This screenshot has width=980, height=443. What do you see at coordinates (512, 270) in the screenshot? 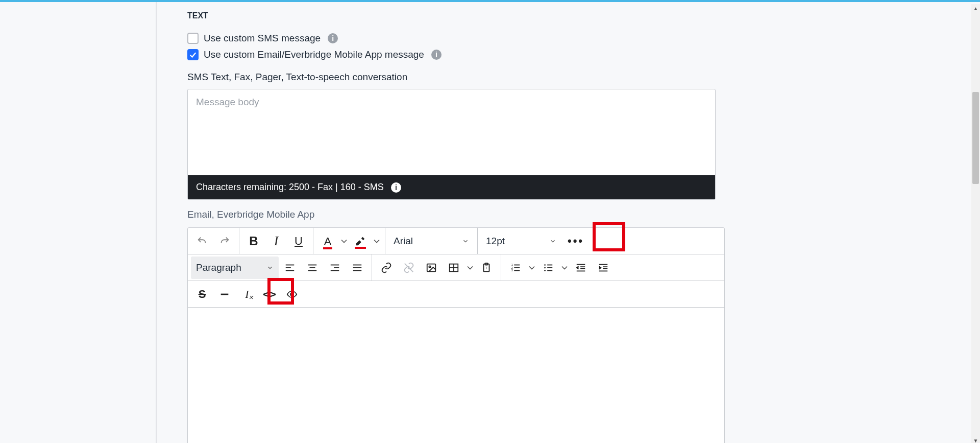
I see `svg-text: 3` at bounding box center [512, 270].